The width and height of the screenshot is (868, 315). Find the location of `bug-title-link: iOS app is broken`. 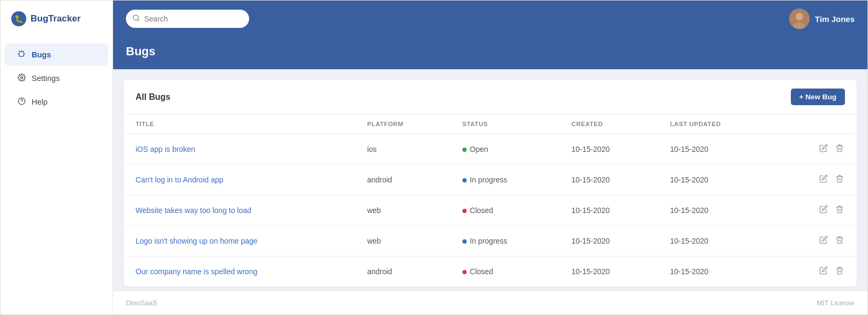

bug-title-link: iOS app is broken is located at coordinates (165, 149).